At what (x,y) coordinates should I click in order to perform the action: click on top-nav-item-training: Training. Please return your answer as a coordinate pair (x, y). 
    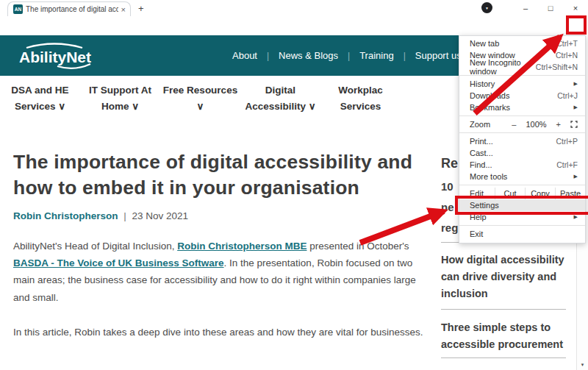
    Looking at the image, I should click on (376, 56).